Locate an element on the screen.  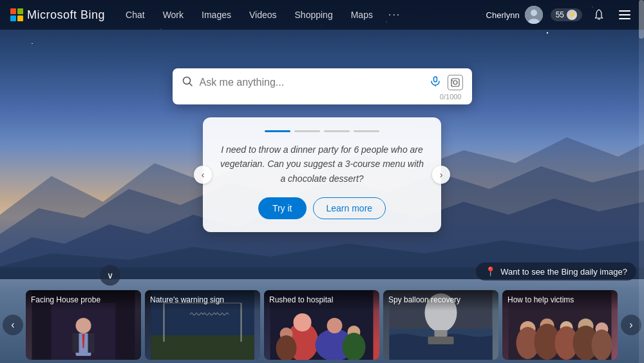
char-counter: 0/1000 is located at coordinates (322, 97).